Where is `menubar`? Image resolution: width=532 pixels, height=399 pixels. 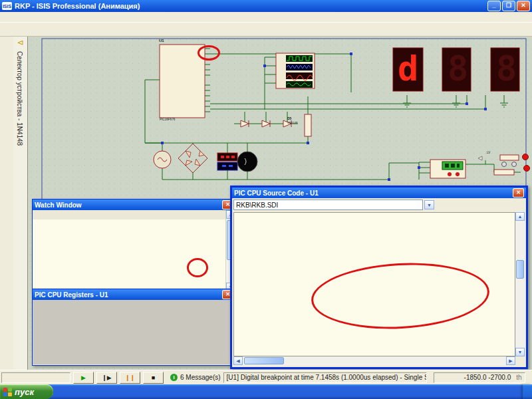
menubar is located at coordinates (266, 17).